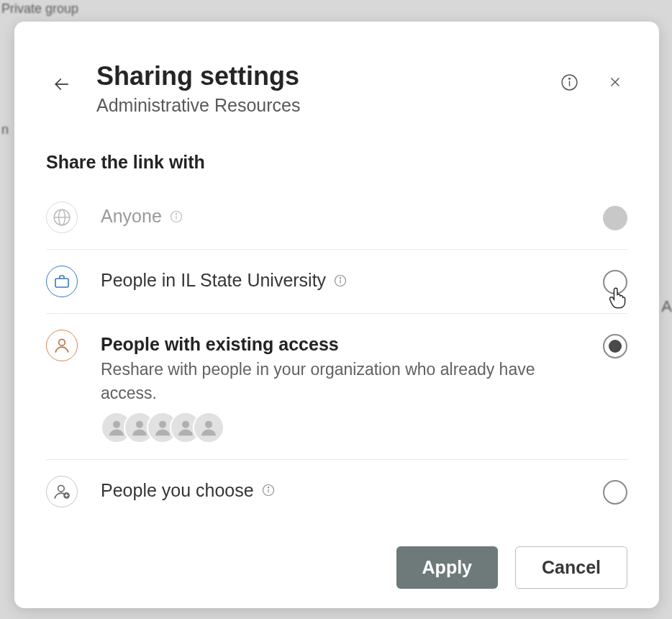  I want to click on close-button, so click(615, 82).